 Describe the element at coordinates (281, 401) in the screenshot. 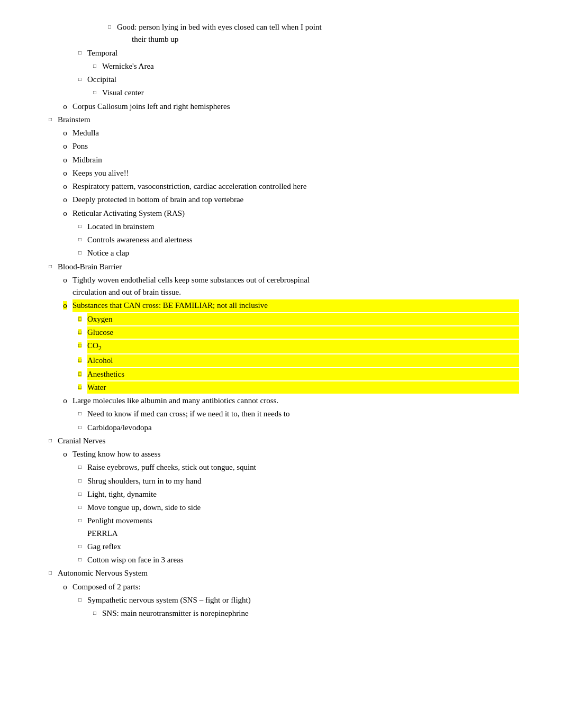

I see `list-item-large-molecules: o Large molecules like albumin and many …` at that location.